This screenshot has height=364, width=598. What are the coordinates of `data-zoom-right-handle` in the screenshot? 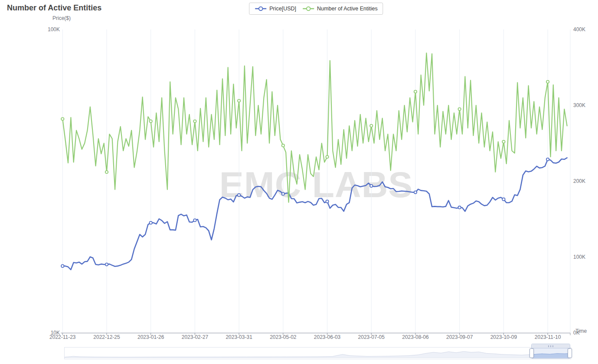 It's located at (570, 353).